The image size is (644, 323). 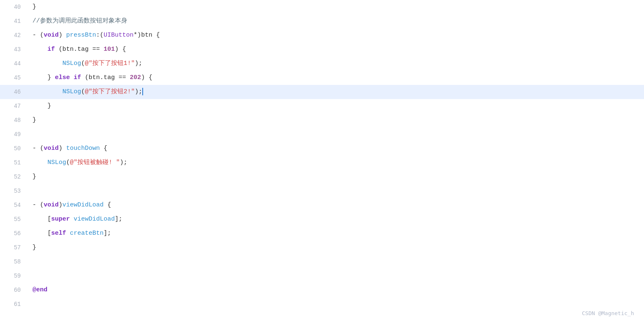 What do you see at coordinates (322, 35) in the screenshot?
I see `code-line: 42- (void) pressBtn:(UIButton*)btn {` at bounding box center [322, 35].